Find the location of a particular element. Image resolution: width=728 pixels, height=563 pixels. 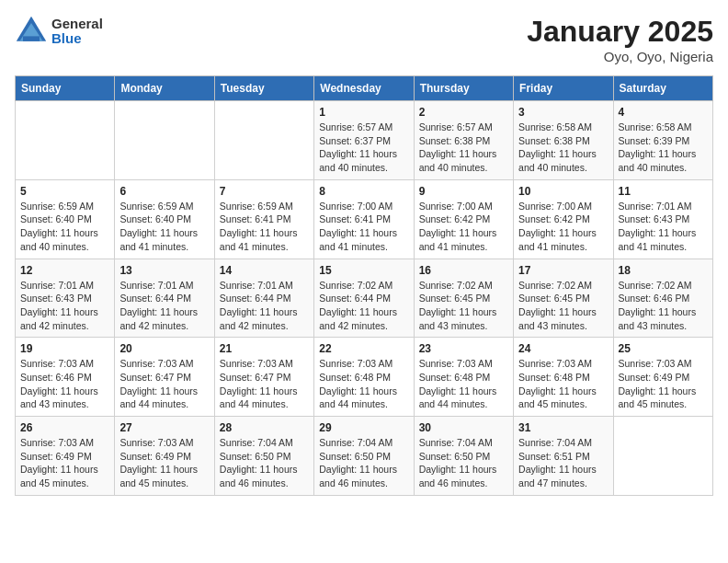

day-number: 12 is located at coordinates (64, 270).